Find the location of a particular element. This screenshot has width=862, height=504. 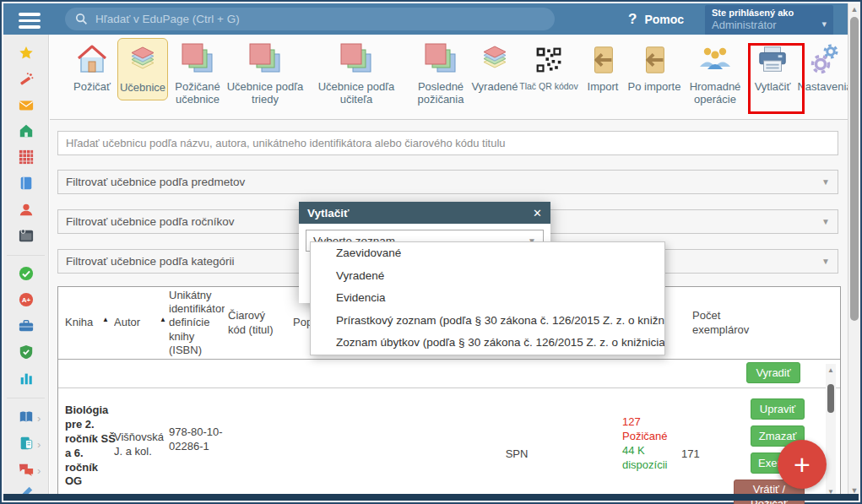

svg-text: A+ is located at coordinates (25, 301).